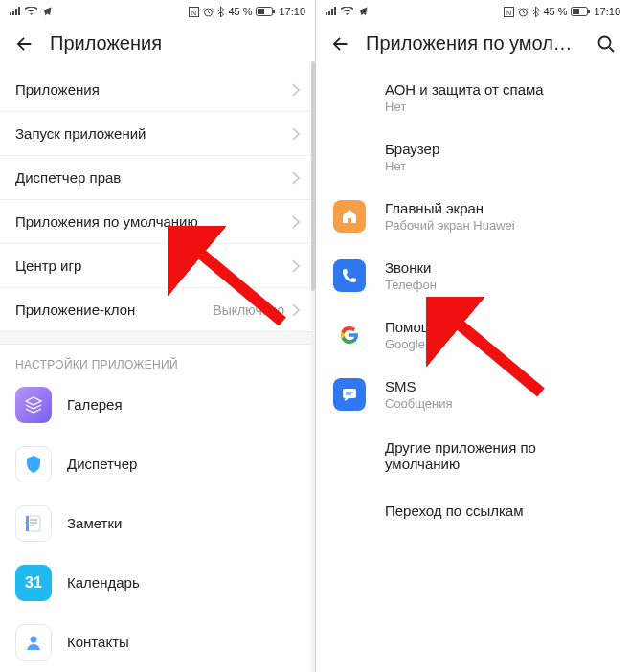  I want to click on row-title: АОН и защита от спама, so click(464, 90).